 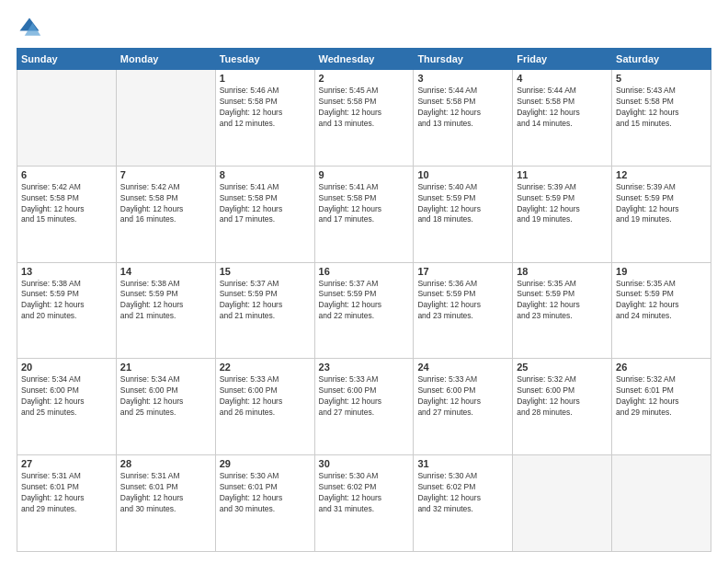 I want to click on day-number: 25, so click(x=563, y=367).